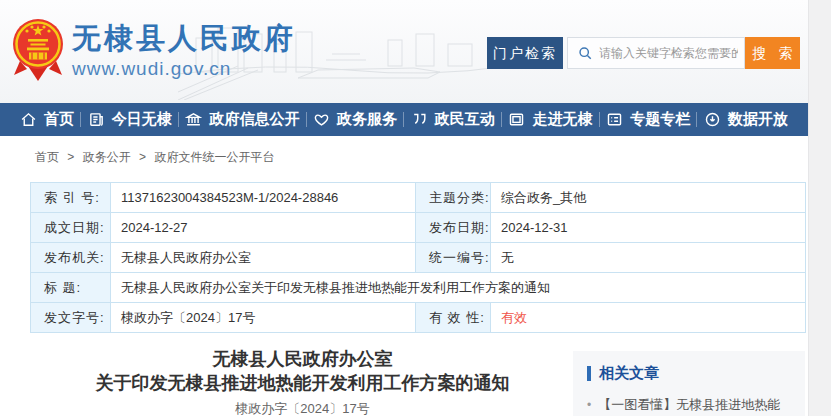  What do you see at coordinates (184, 50) in the screenshot?
I see `site-brand: 无棣县人民政府 www.wudi.gov.cn` at bounding box center [184, 50].